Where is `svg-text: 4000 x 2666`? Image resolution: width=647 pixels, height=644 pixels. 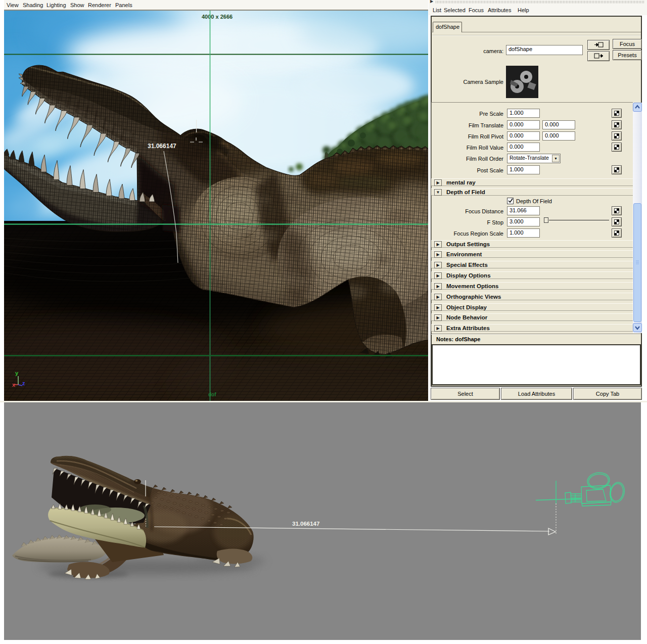
svg-text: 4000 x 2666 is located at coordinates (217, 17).